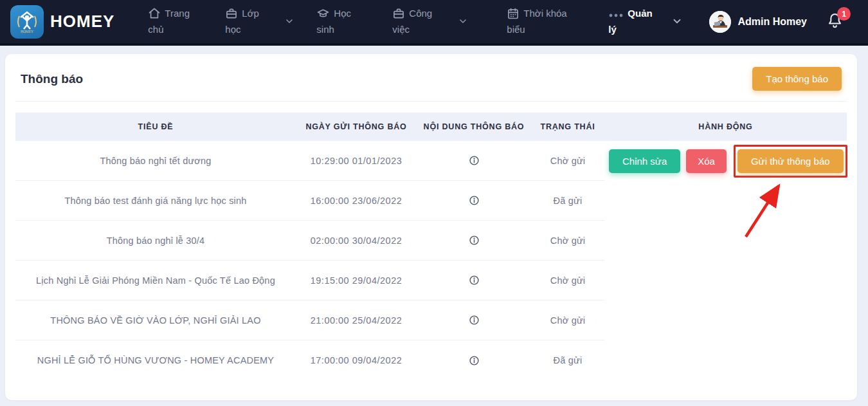  What do you see at coordinates (27, 32) in the screenshot?
I see `svg-text: HOMEY` at bounding box center [27, 32].